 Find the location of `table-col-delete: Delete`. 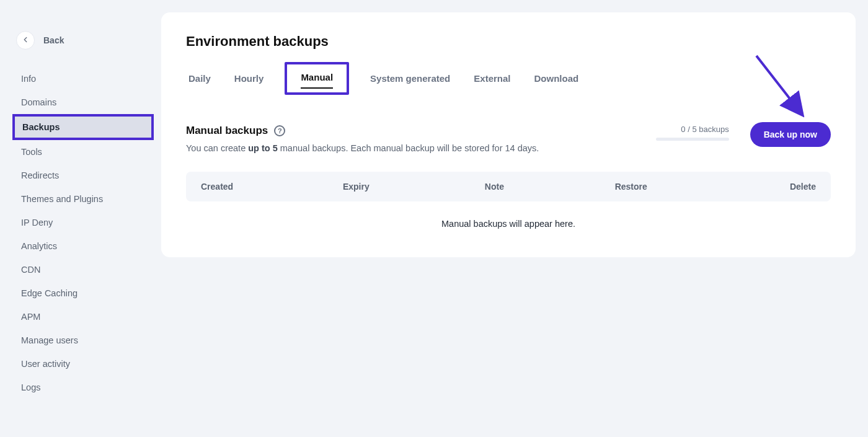

table-col-delete: Delete is located at coordinates (781, 187).